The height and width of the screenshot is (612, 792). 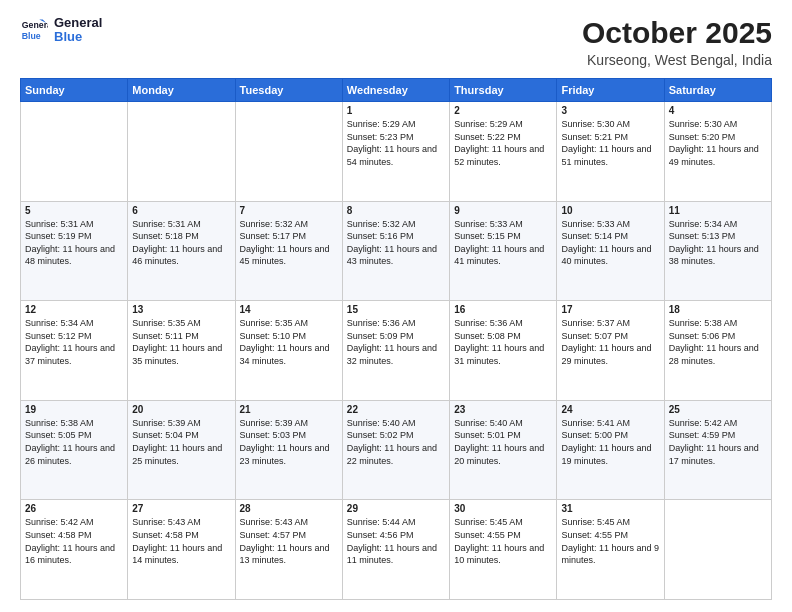 I want to click on day-number: 22, so click(x=396, y=410).